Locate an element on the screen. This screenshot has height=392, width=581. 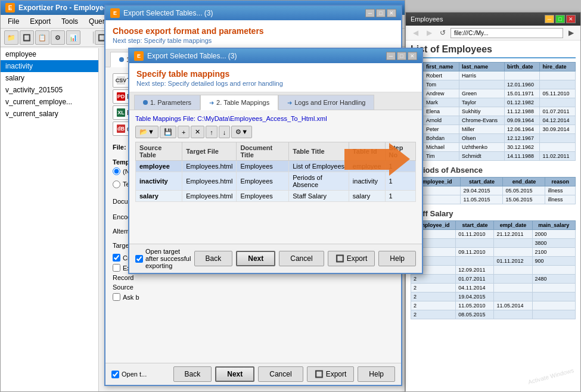
dialog-front-title: Export Selected Tables... (3) is located at coordinates (192, 56).